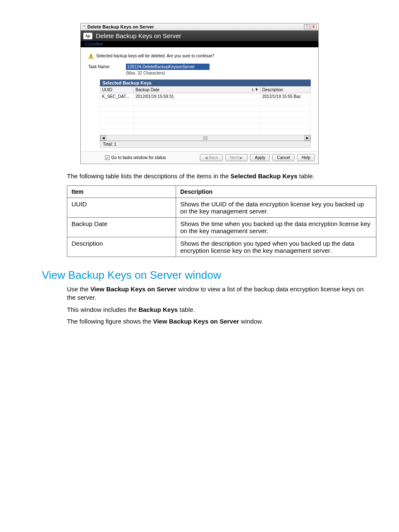 The width and height of the screenshot is (399, 532). What do you see at coordinates (205, 144) in the screenshot?
I see `total-count: Total: 1` at bounding box center [205, 144].